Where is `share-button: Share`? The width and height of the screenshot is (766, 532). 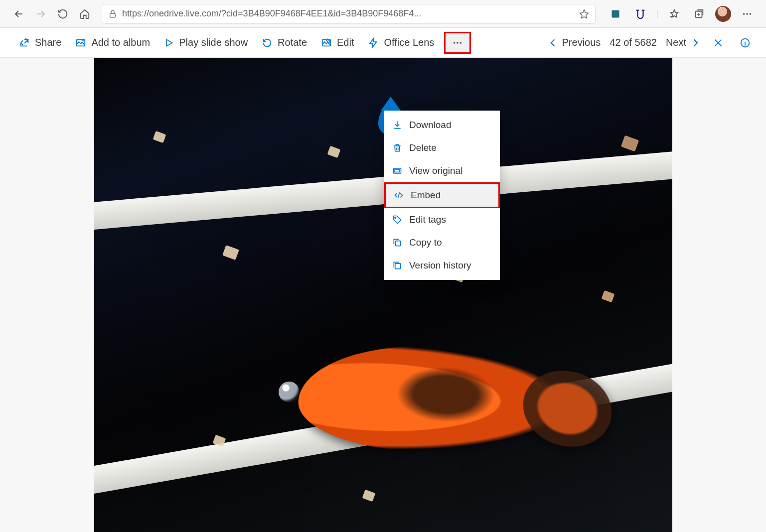
share-button: Share is located at coordinates (40, 43).